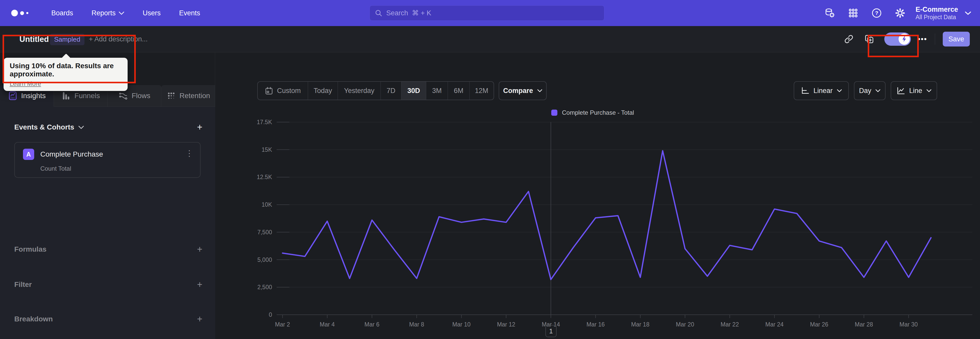  What do you see at coordinates (437, 91) in the screenshot?
I see `range-3m-button: 3M` at bounding box center [437, 91].